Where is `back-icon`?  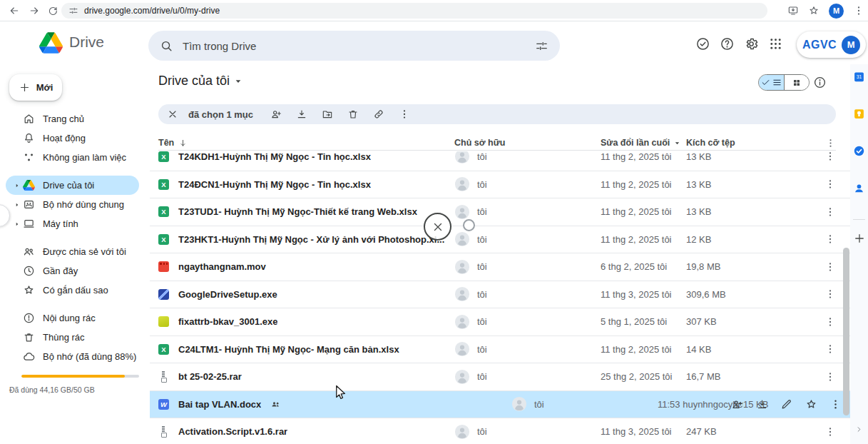
back-icon is located at coordinates (14, 11).